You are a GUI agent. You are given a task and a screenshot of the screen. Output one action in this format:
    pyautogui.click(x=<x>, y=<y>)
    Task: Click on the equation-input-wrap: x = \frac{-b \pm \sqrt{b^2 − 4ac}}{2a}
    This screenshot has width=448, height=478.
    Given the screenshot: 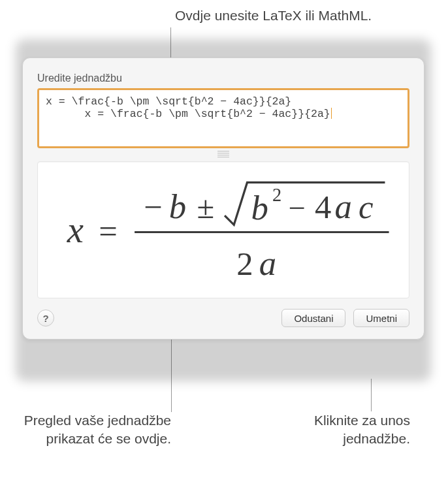 What is the action you would take?
    pyautogui.click(x=223, y=118)
    